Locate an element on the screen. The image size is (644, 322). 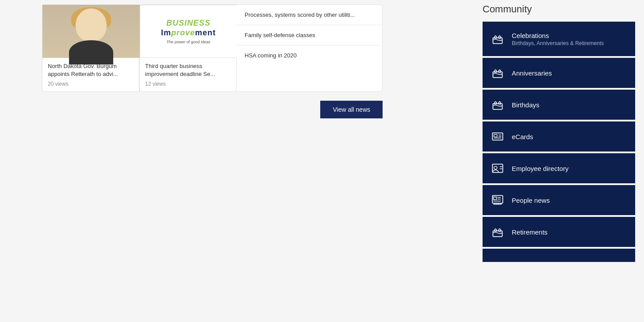
person-photo is located at coordinates (91, 31).